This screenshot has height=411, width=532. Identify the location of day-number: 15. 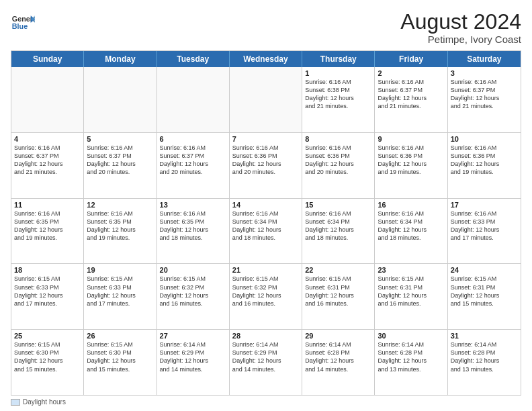
(339, 205).